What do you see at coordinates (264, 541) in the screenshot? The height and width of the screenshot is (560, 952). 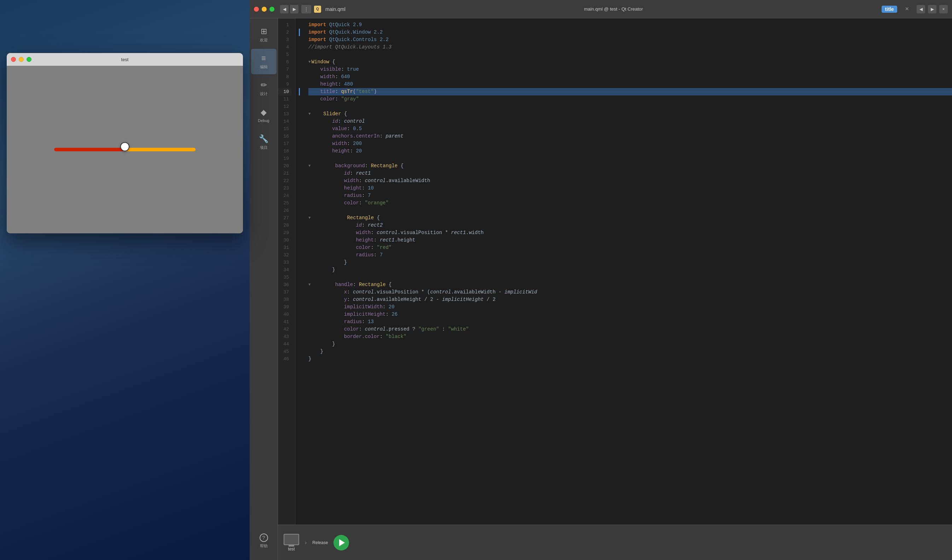 I see `sidebar-item-help: ? 帮助` at bounding box center [264, 541].